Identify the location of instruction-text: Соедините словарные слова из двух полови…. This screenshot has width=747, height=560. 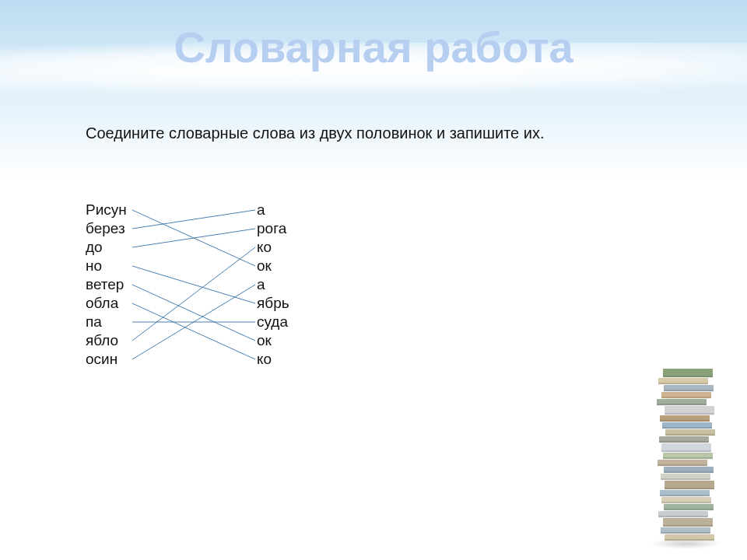
(393, 134).